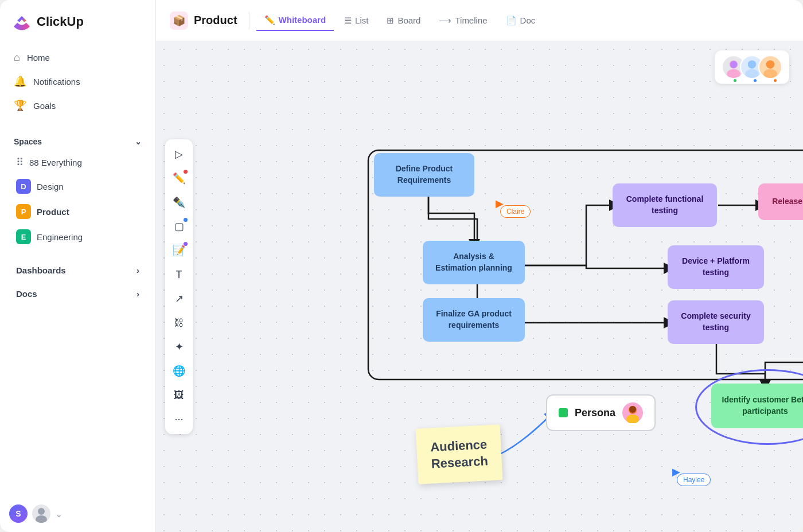  What do you see at coordinates (459, 454) in the screenshot?
I see `sticky-note-audience: Audience Research` at bounding box center [459, 454].